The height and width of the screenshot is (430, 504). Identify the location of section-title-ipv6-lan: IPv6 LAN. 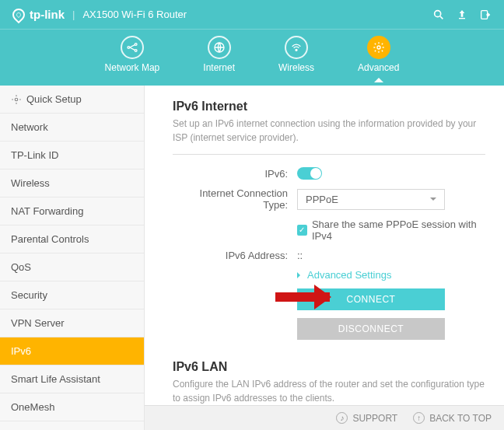
(329, 367).